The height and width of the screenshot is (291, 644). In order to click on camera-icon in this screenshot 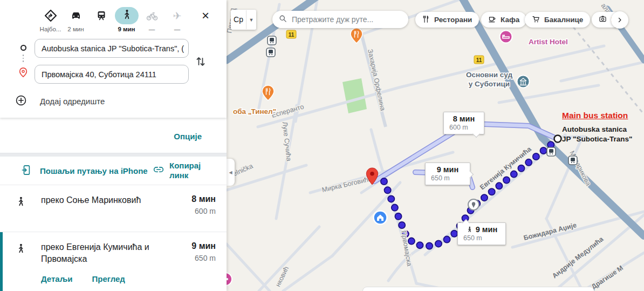, I will do `click(603, 19)`.